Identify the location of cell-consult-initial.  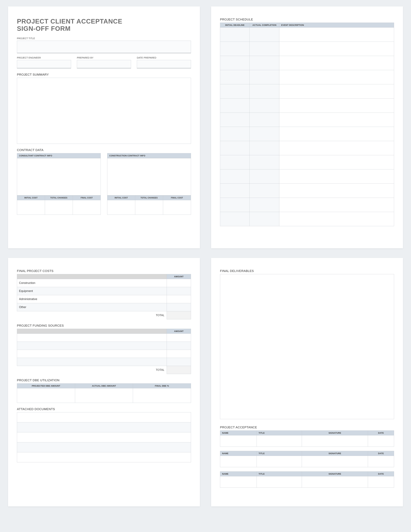
(31, 207).